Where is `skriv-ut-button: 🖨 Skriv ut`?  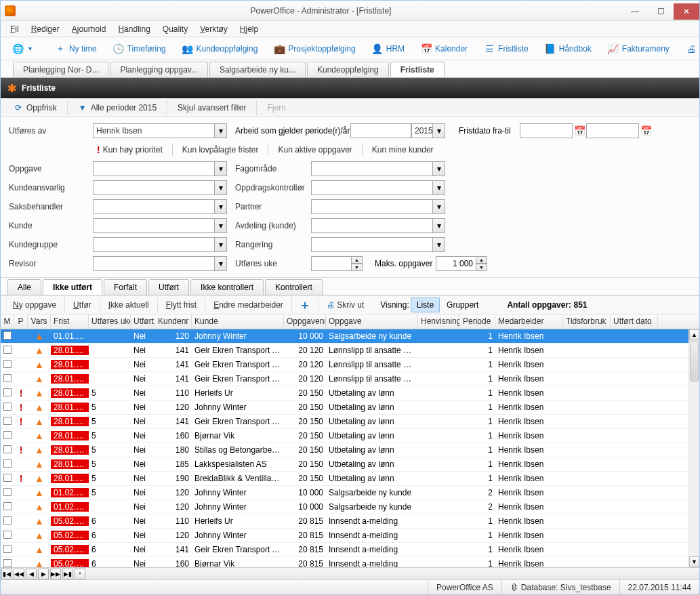
skriv-ut-button: 🖨 Skriv ut is located at coordinates (346, 305).